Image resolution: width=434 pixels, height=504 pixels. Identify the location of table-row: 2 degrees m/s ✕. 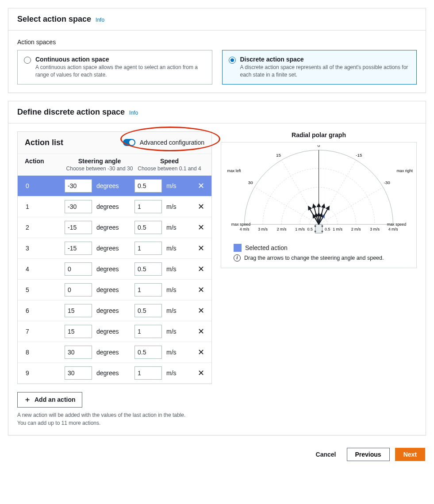
(115, 227).